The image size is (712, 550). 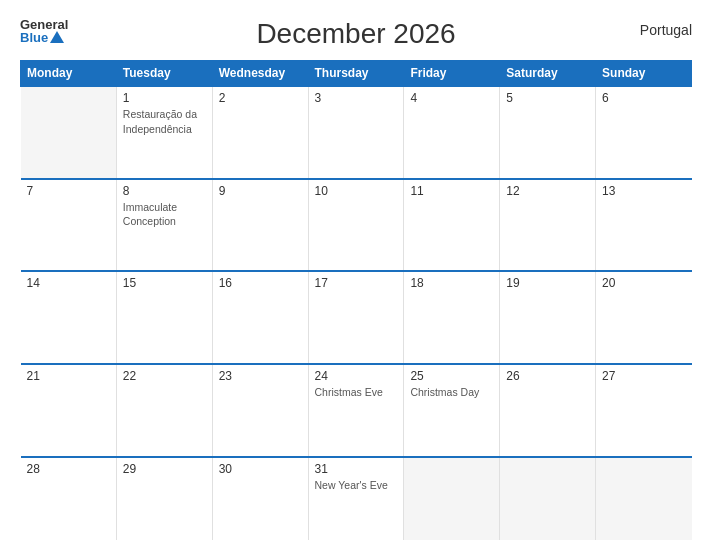 What do you see at coordinates (352, 485) in the screenshot?
I see `holiday-label: New Year's Eve` at bounding box center [352, 485].